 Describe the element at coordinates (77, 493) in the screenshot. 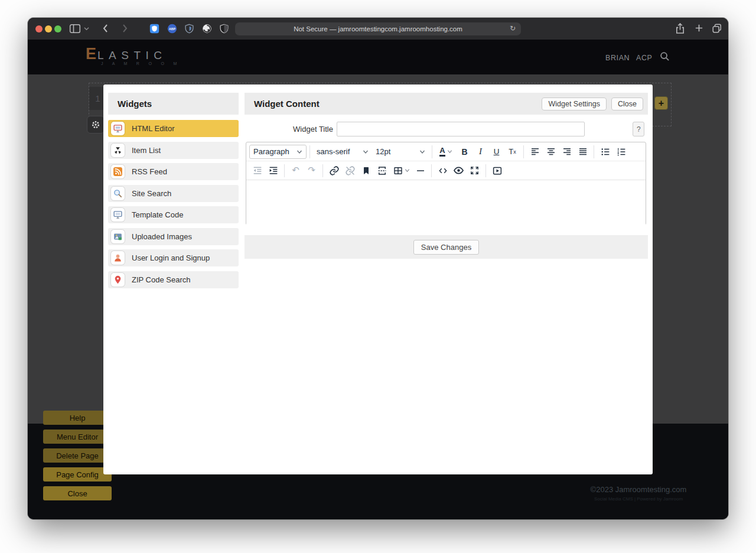

I see `close-page-button: Close` at that location.